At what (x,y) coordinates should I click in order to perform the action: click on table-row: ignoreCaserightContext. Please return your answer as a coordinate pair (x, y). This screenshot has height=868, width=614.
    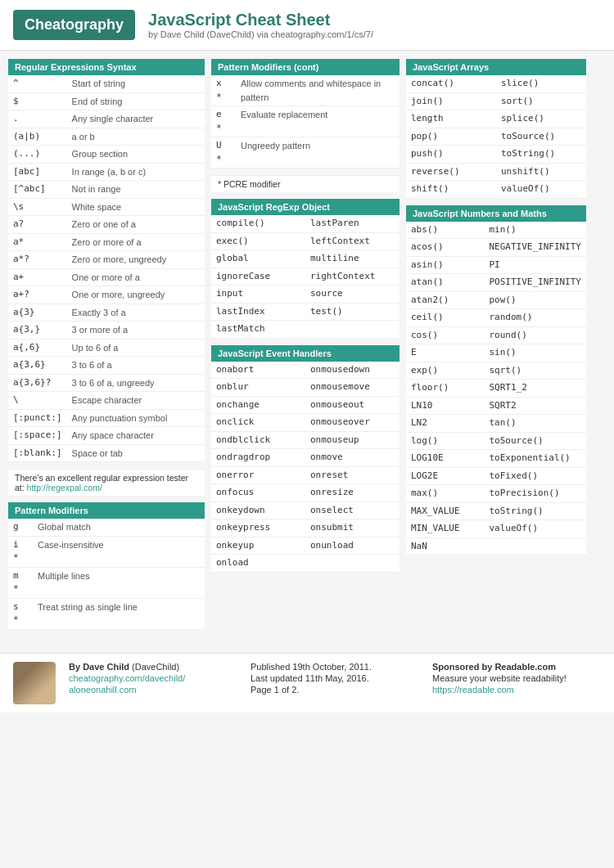
    Looking at the image, I should click on (305, 277).